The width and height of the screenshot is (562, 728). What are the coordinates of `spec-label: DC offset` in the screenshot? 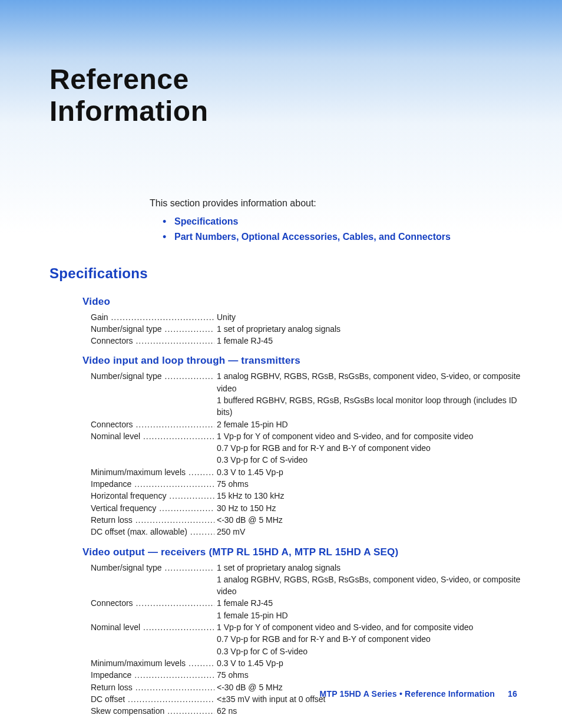 It's located at (153, 699).